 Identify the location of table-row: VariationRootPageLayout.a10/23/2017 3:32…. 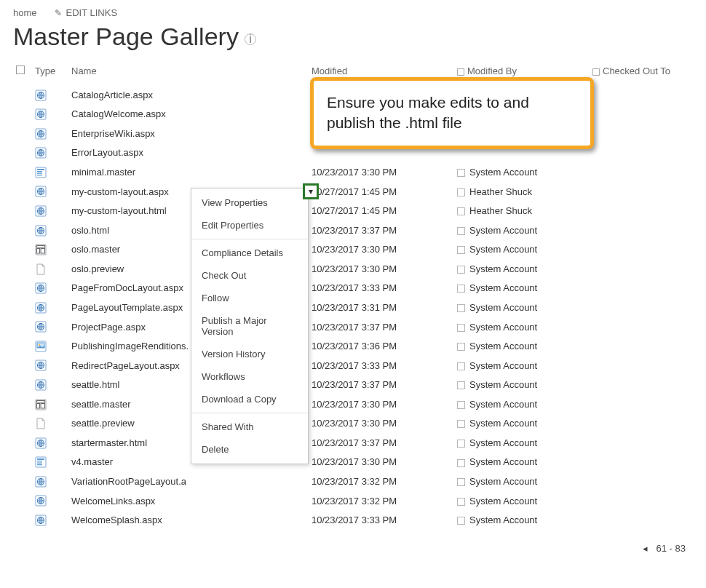
(353, 482).